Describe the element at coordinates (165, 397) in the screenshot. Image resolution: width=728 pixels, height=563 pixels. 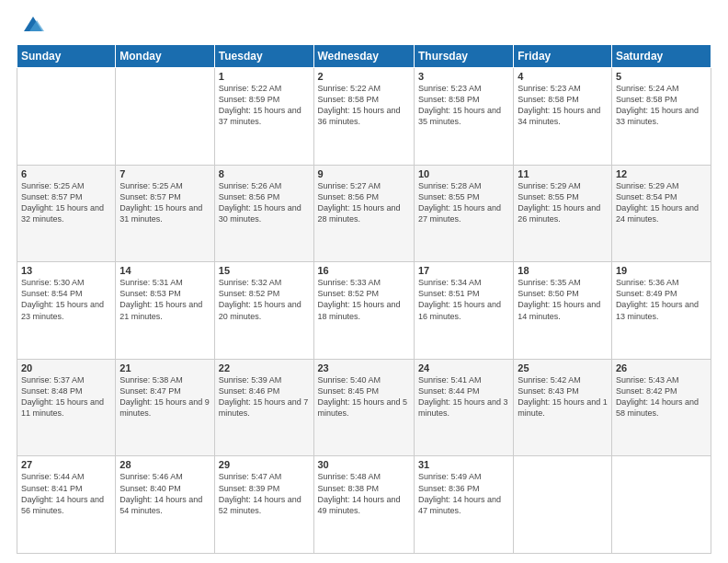
I see `day-info: Sunrise: 5:38 AM Sunset: 8:47 PM Dayligh…` at that location.